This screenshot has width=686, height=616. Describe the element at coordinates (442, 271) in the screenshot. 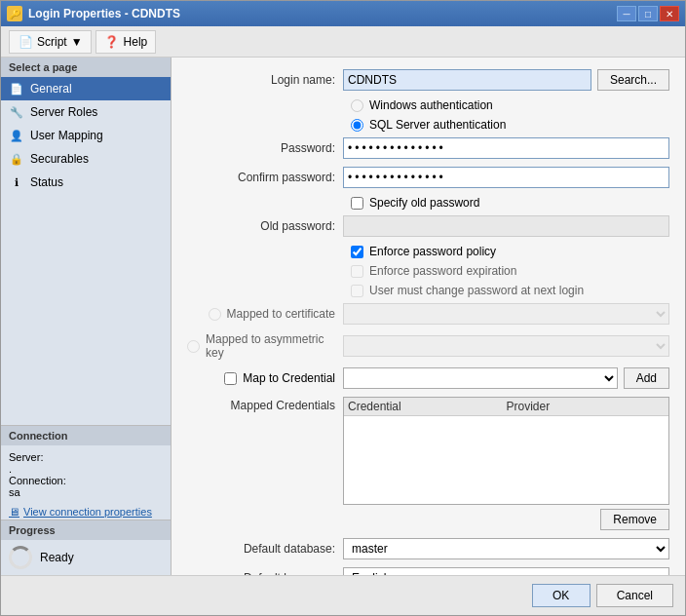

I see `enforce-expiration-label: Enforce password expiration` at that location.